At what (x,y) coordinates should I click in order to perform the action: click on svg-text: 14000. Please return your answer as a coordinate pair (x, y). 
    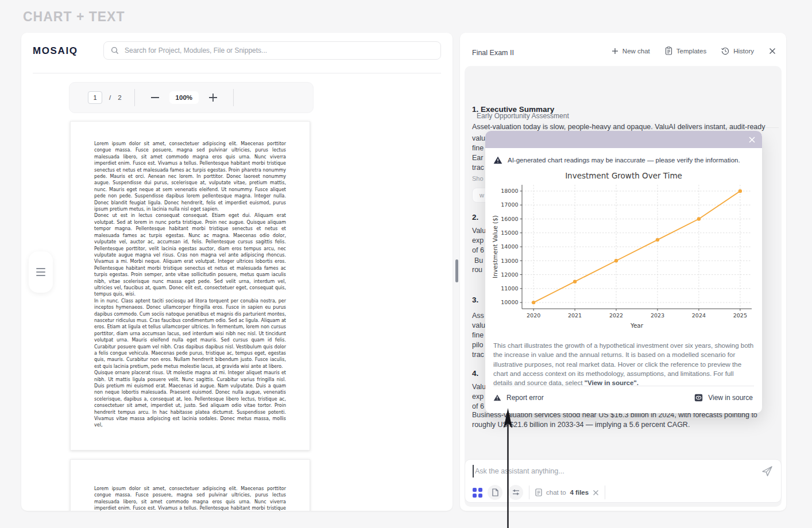
    Looking at the image, I should click on (509, 247).